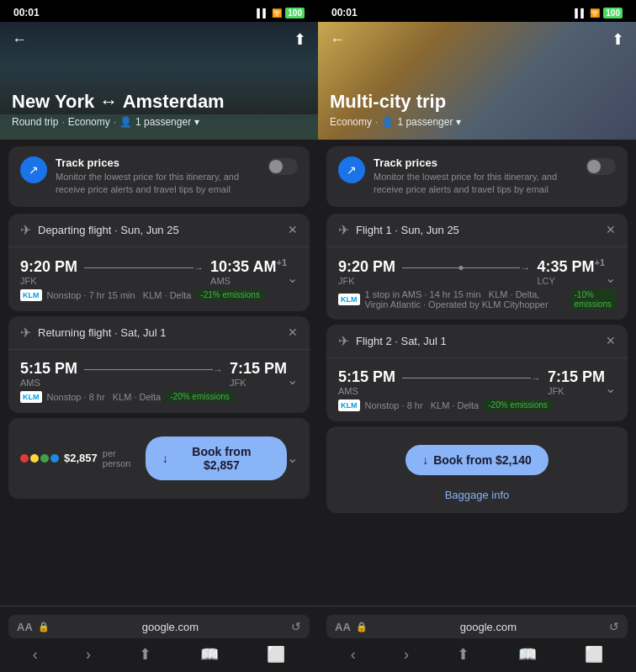 Image resolution: width=636 pixels, height=672 pixels. I want to click on f1-stop-dot-r, so click(461, 267).